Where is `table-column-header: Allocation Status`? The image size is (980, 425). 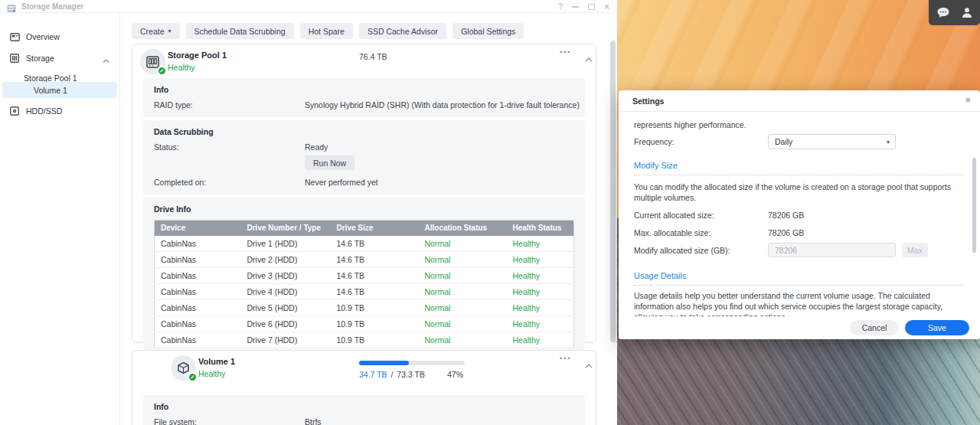 table-column-header: Allocation Status is located at coordinates (462, 228).